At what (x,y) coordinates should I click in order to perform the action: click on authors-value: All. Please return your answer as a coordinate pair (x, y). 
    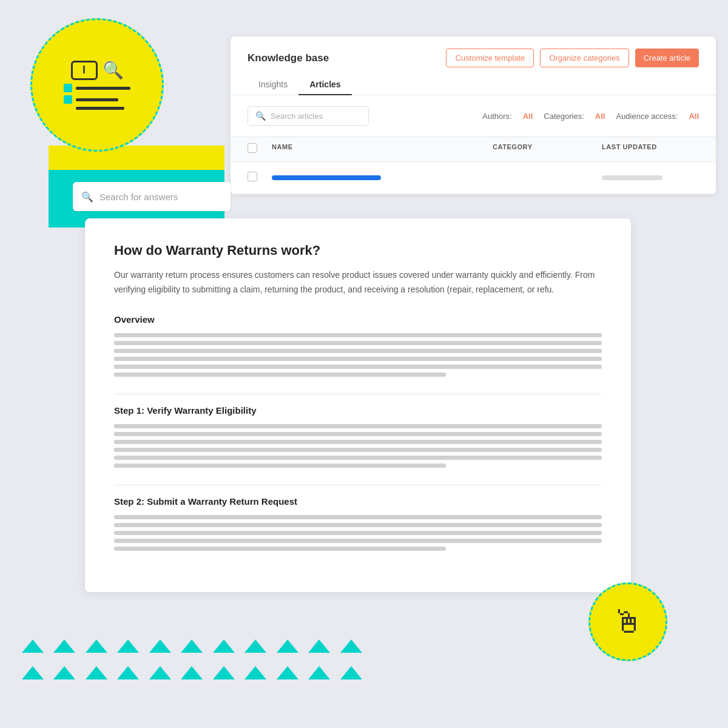
    Looking at the image, I should click on (528, 116).